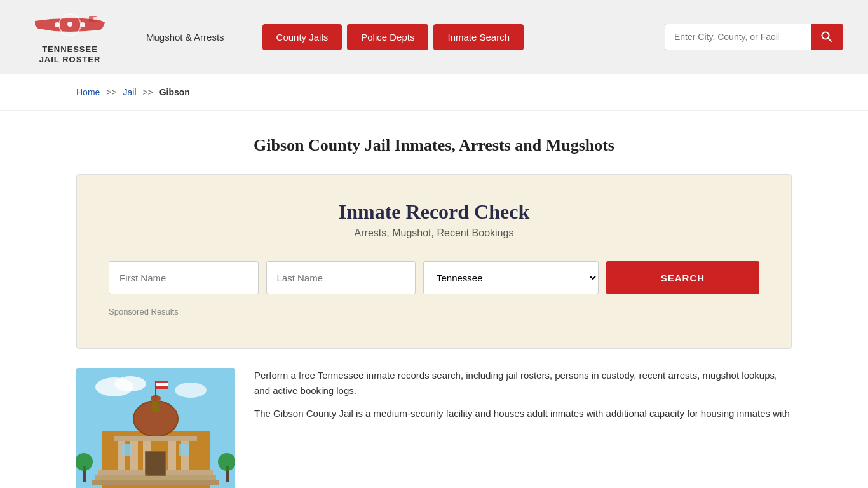 The width and height of the screenshot is (868, 488). What do you see at coordinates (393, 37) in the screenshot?
I see `nav-buttons: County Jails Police Depts Inmate Search` at bounding box center [393, 37].